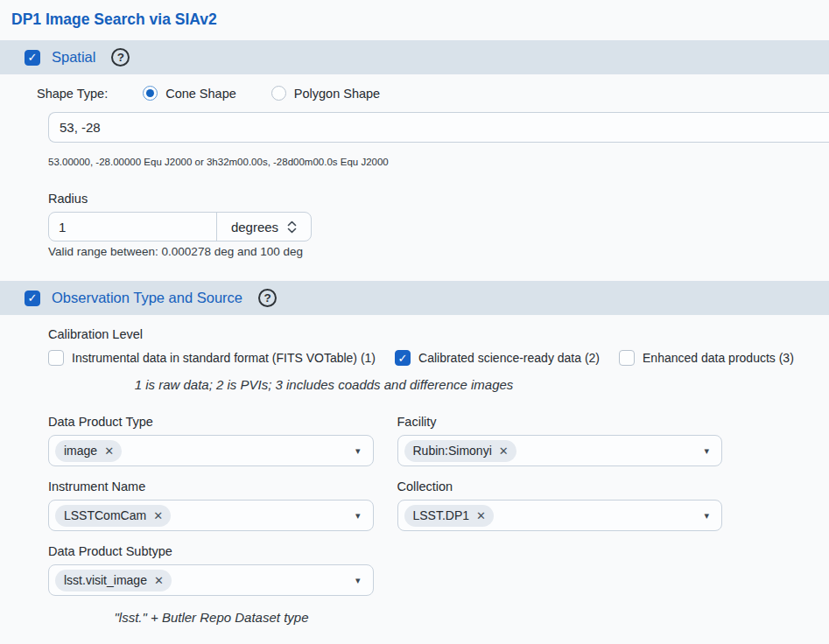 The image size is (829, 644). What do you see at coordinates (560, 422) in the screenshot?
I see `facility-label: Facility` at bounding box center [560, 422].